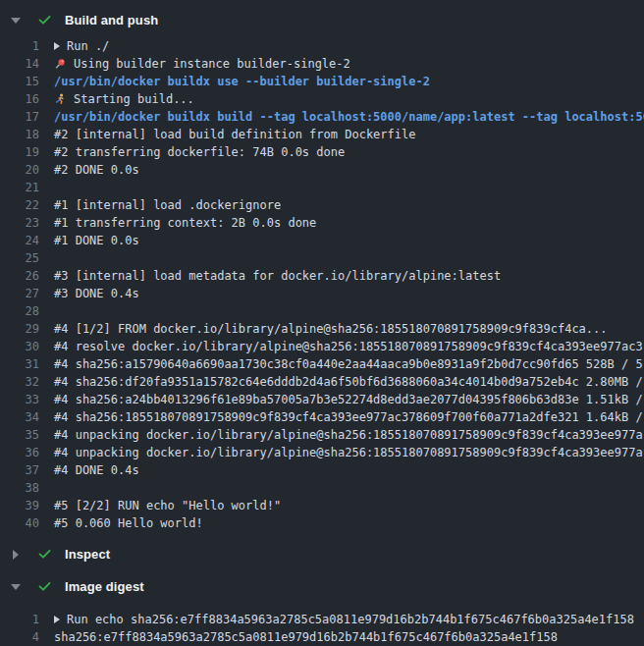  What do you see at coordinates (20, 470) in the screenshot?
I see `line-number: 37` at bounding box center [20, 470].